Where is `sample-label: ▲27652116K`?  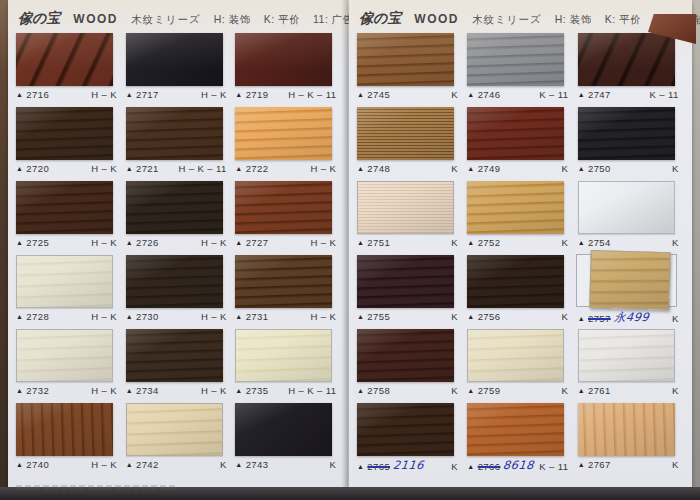
sample-label: ▲27652116K is located at coordinates (408, 466).